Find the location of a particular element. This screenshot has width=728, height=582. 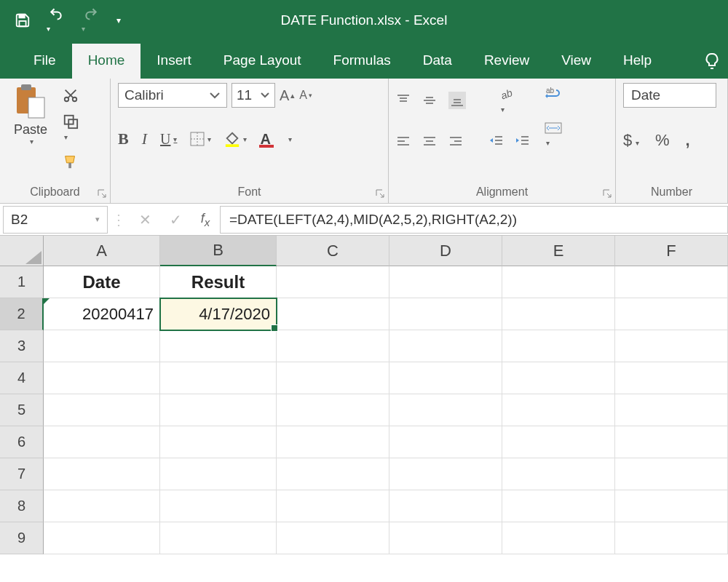

cell-B8 is located at coordinates (218, 506).